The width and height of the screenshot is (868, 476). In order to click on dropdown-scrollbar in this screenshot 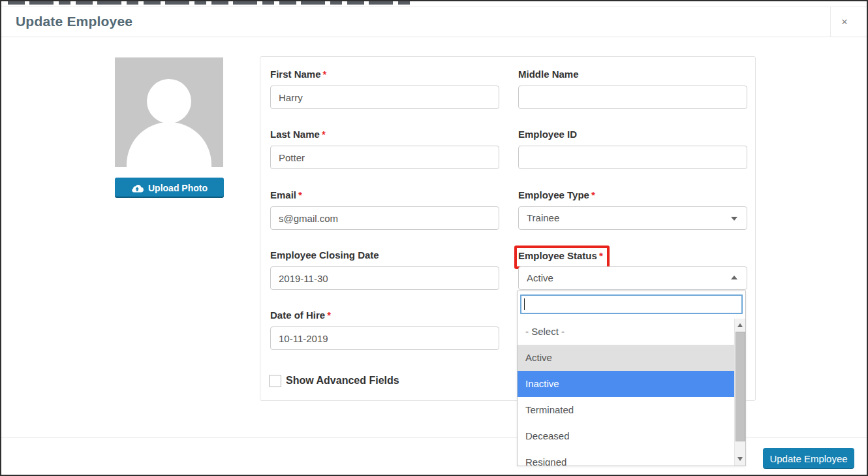, I will do `click(740, 392)`.